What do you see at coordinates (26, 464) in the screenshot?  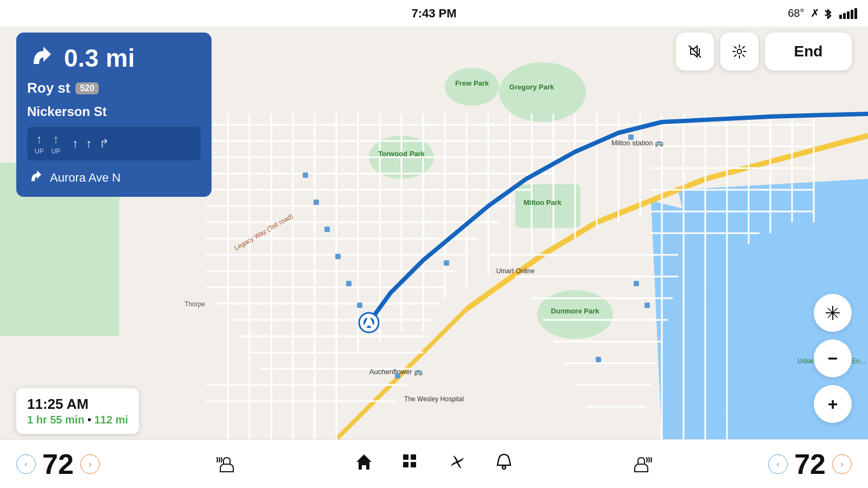 I see `left-temp-decrement-button: ‹` at bounding box center [26, 464].